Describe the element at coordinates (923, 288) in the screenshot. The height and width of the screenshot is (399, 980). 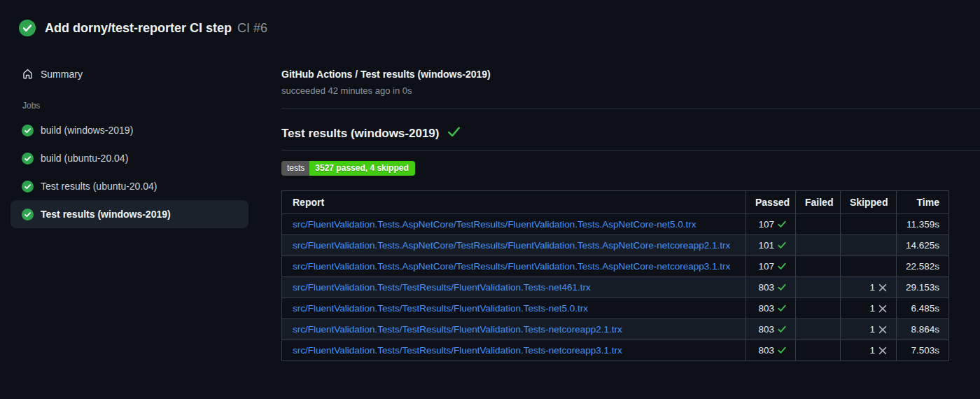
I see `time-cell: 29.153s` at that location.